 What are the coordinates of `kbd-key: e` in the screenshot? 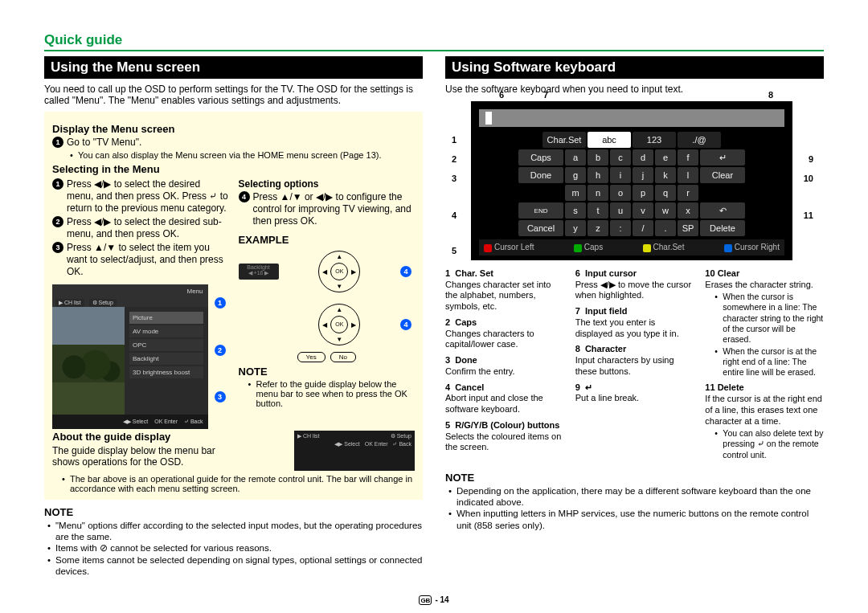 It's located at (665, 157).